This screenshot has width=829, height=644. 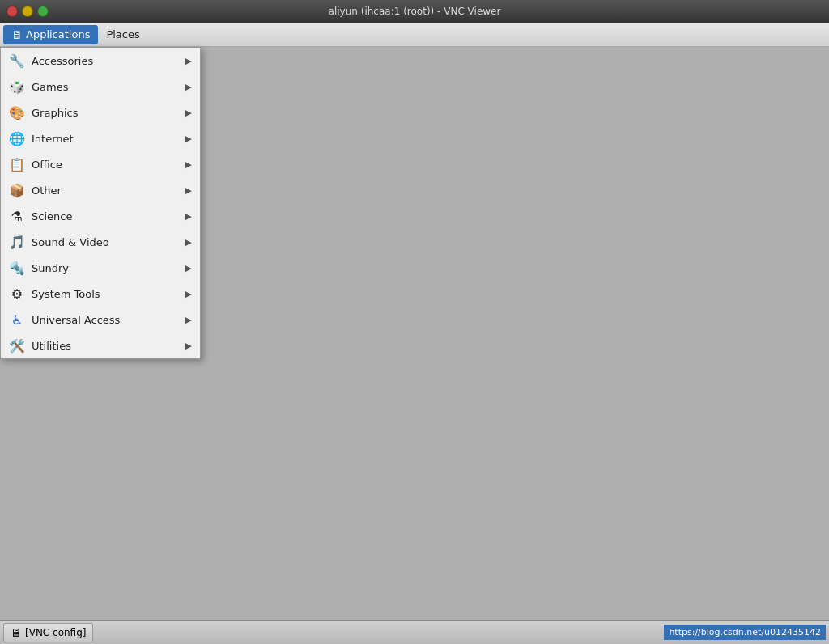 What do you see at coordinates (100, 345) in the screenshot?
I see `menu-item-utilities: 🛠️Utilities▶` at bounding box center [100, 345].